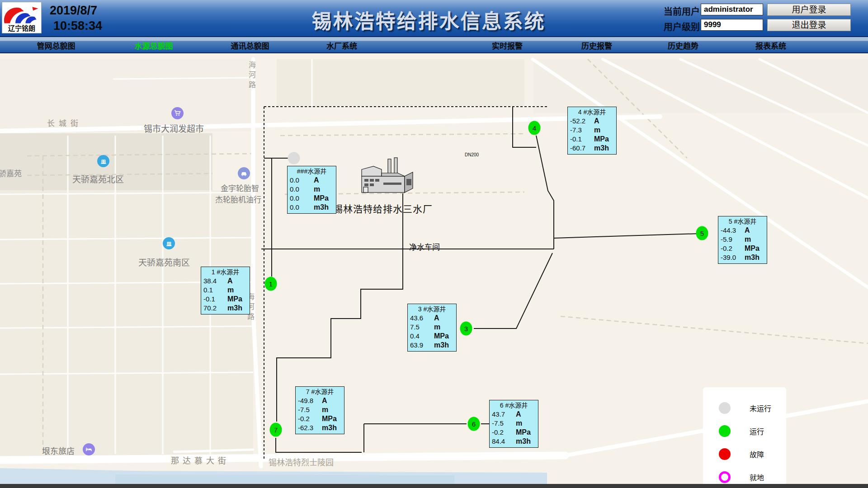 This screenshot has width=868, height=488. I want to click on legend-label: 运行, so click(757, 431).